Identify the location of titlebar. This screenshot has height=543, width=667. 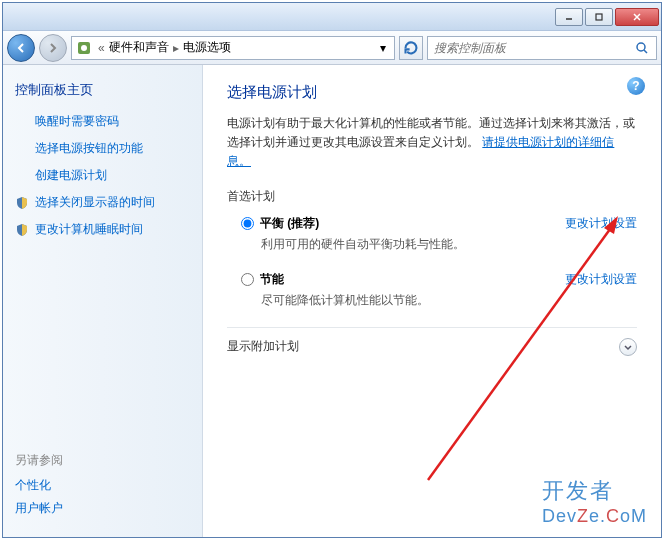
(332, 17).